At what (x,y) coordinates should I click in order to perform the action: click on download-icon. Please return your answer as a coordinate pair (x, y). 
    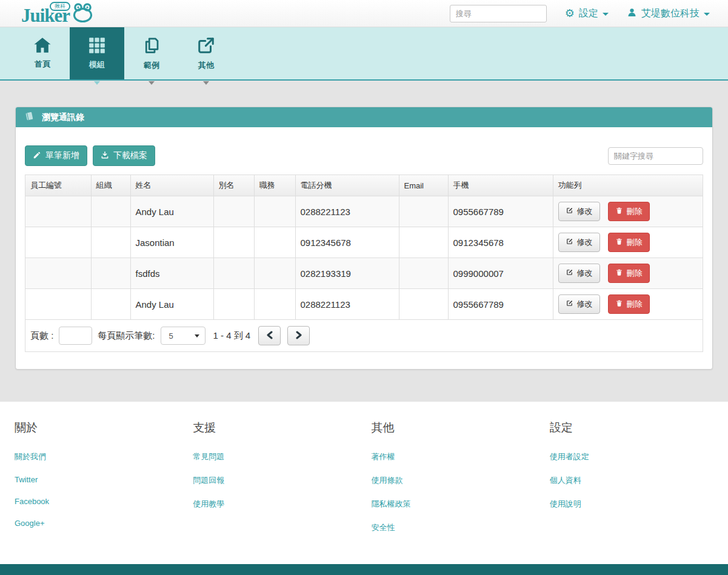
    Looking at the image, I should click on (105, 156).